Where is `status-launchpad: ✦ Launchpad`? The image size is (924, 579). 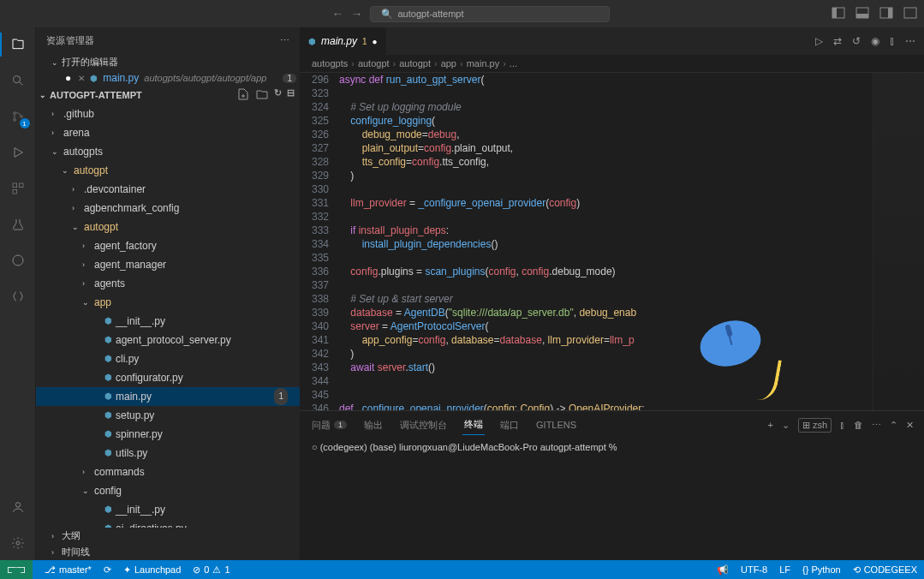 status-launchpad: ✦ Launchpad is located at coordinates (152, 570).